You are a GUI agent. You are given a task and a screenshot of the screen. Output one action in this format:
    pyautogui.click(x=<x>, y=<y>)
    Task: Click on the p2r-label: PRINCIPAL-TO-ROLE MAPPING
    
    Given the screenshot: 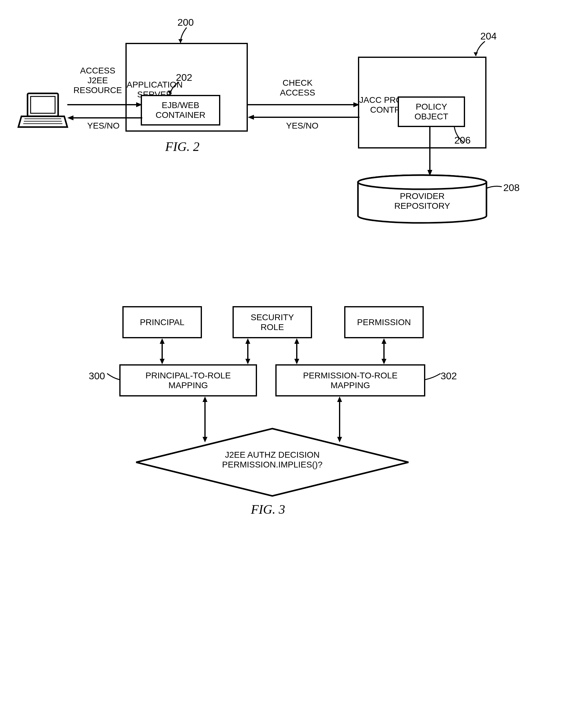 What is the action you would take?
    pyautogui.click(x=188, y=381)
    